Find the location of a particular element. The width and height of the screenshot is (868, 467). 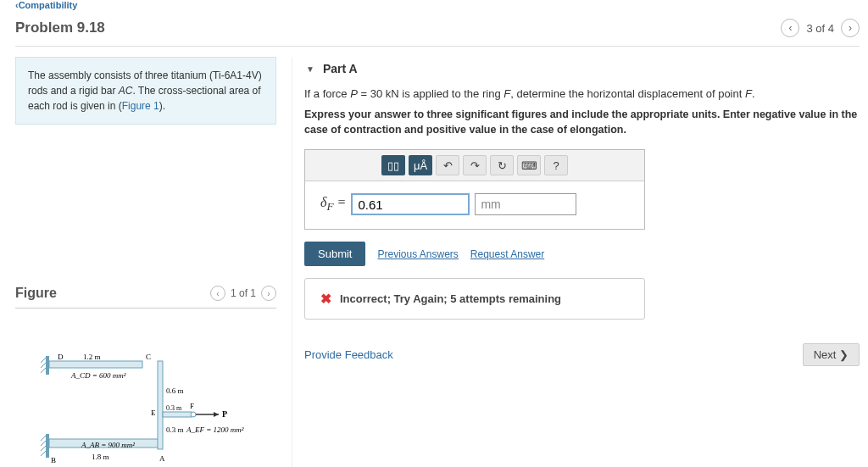

request-answer-link: Request Answer is located at coordinates (507, 254).